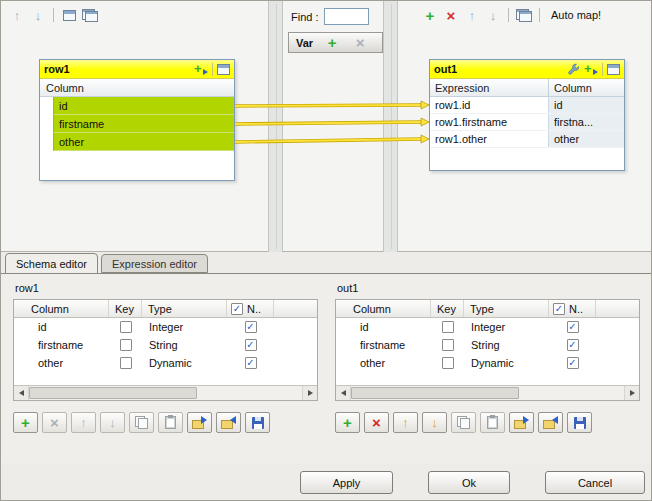 This screenshot has height=501, width=652. What do you see at coordinates (430, 15) in the screenshot?
I see `add-output-button` at bounding box center [430, 15].